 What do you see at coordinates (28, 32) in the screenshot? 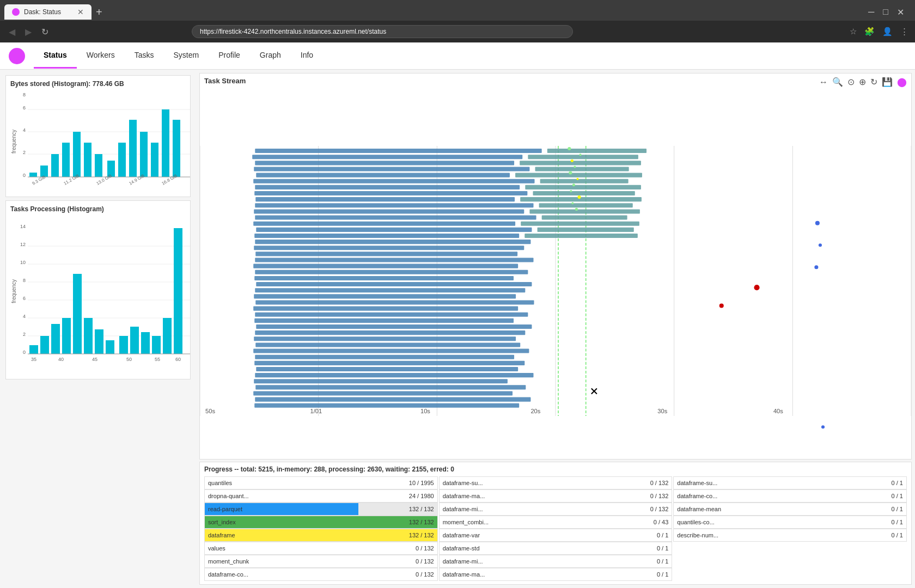
I see `forward-button: ▶` at bounding box center [28, 32].